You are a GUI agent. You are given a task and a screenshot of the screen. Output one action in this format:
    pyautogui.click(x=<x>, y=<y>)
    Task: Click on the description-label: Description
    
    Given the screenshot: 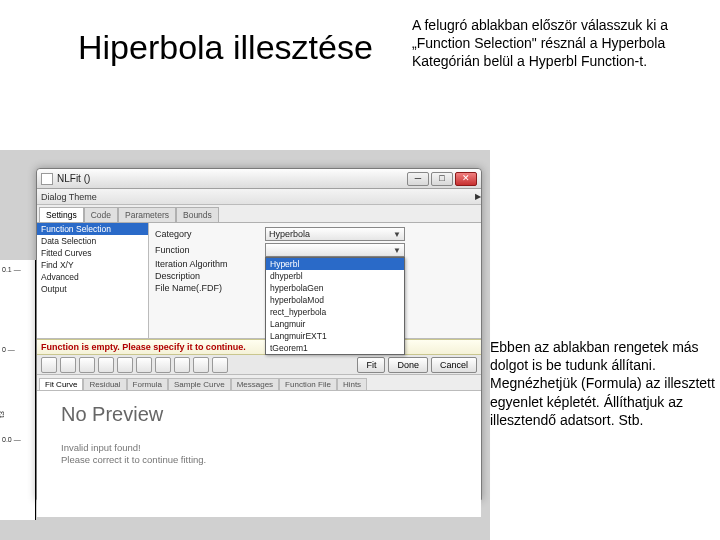 What is the action you would take?
    pyautogui.click(x=210, y=276)
    